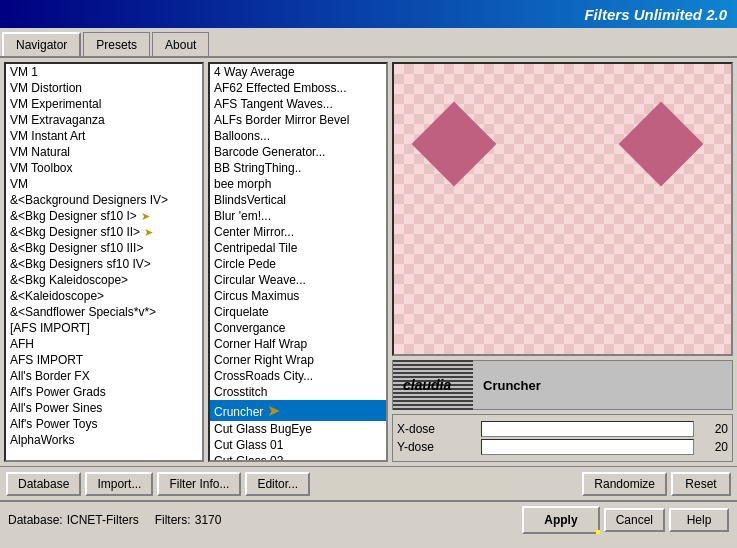 The width and height of the screenshot is (737, 548). Describe the element at coordinates (69, 280) in the screenshot. I see `left-panel-item-label: &<Bkg Kaleidoscope>` at that location.